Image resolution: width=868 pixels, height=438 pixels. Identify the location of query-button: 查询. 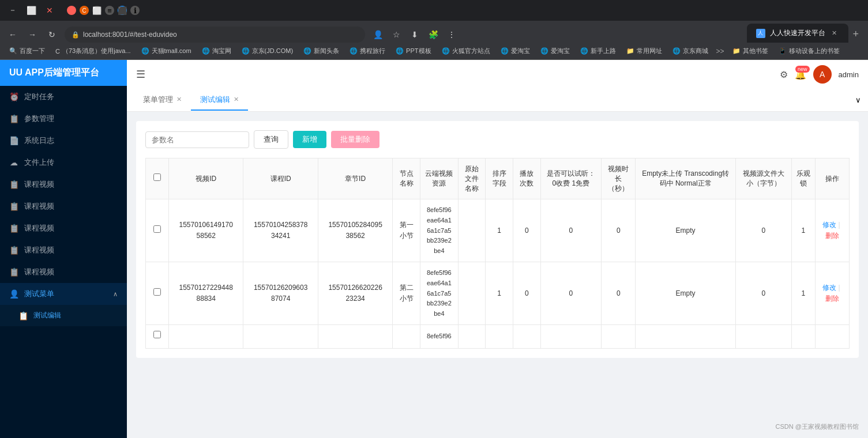
(271, 139).